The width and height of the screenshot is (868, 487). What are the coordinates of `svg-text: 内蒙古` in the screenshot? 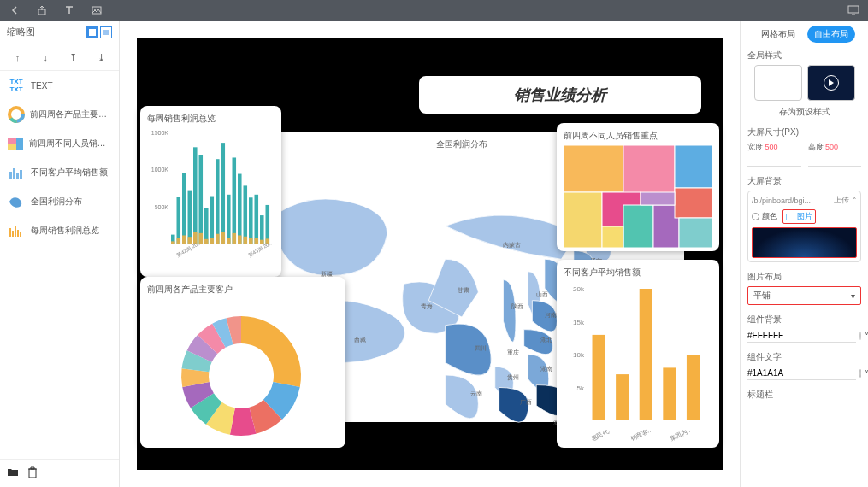 It's located at (511, 244).